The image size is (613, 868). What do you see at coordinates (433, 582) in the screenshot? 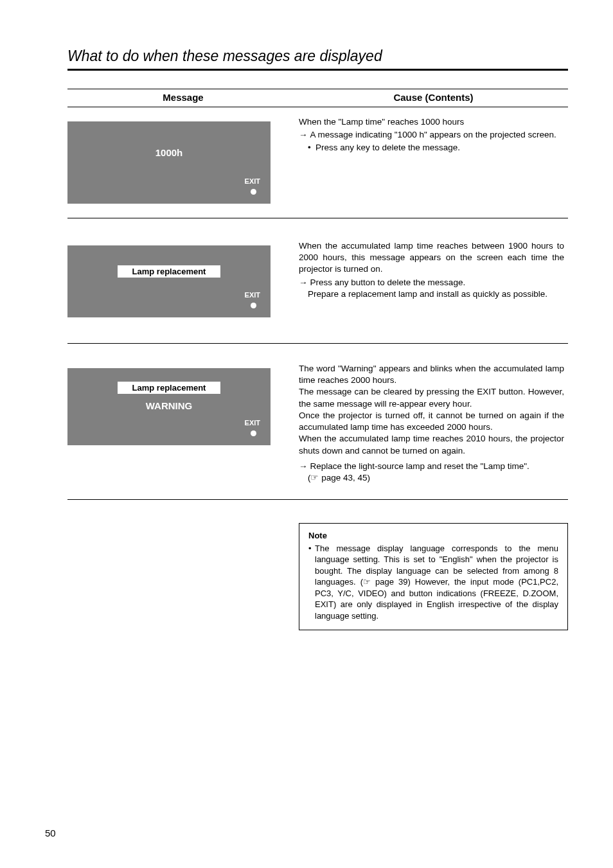
I see `note-body: The message display language corresponds…` at bounding box center [433, 582].